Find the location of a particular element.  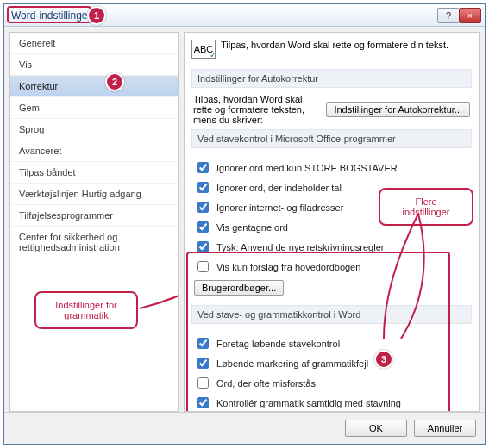

titlebar: Word-indstillinger ? × 1 is located at coordinates (245, 16).